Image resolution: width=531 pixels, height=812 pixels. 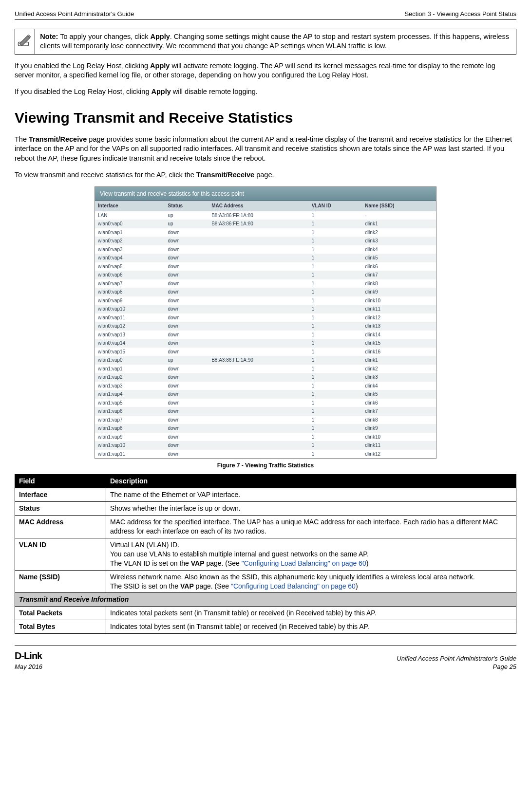 What do you see at coordinates (266, 250) in the screenshot?
I see `table-row: wlan0:vap3down1dlink4` at bounding box center [266, 250].